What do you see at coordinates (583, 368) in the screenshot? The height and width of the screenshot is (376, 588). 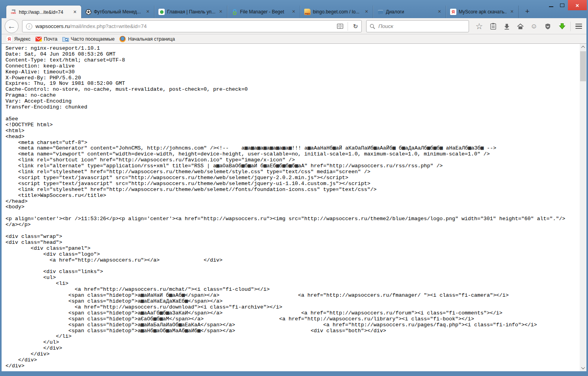 I see `scroll-down-icon` at bounding box center [583, 368].